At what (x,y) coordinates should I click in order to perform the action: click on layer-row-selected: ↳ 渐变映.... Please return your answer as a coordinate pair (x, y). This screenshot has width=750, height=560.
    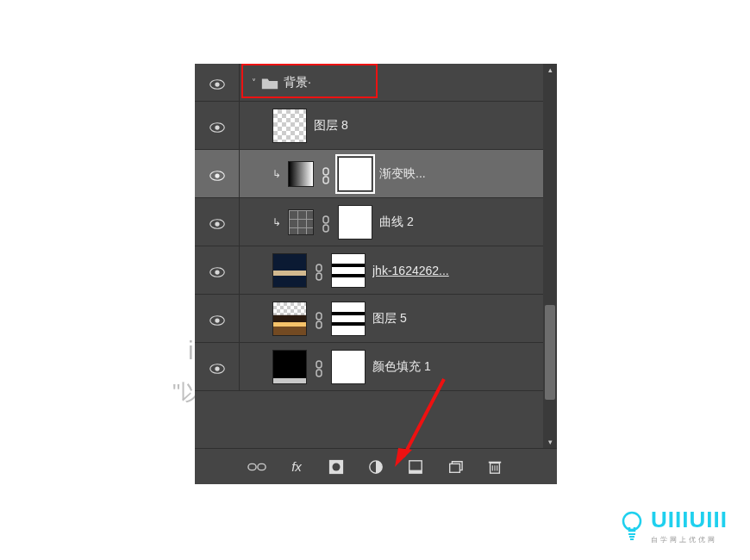
    Looking at the image, I should click on (376, 174).